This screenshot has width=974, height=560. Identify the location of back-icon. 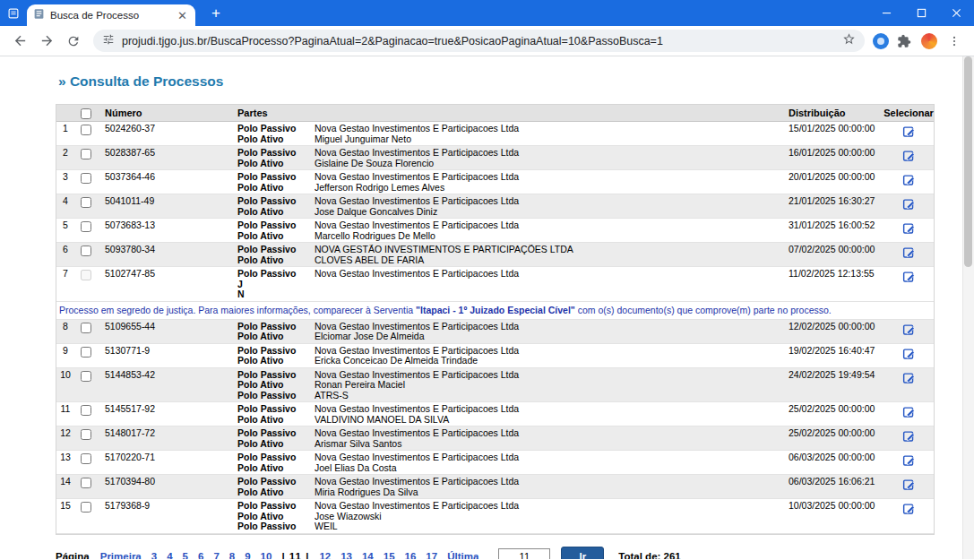
(20, 41).